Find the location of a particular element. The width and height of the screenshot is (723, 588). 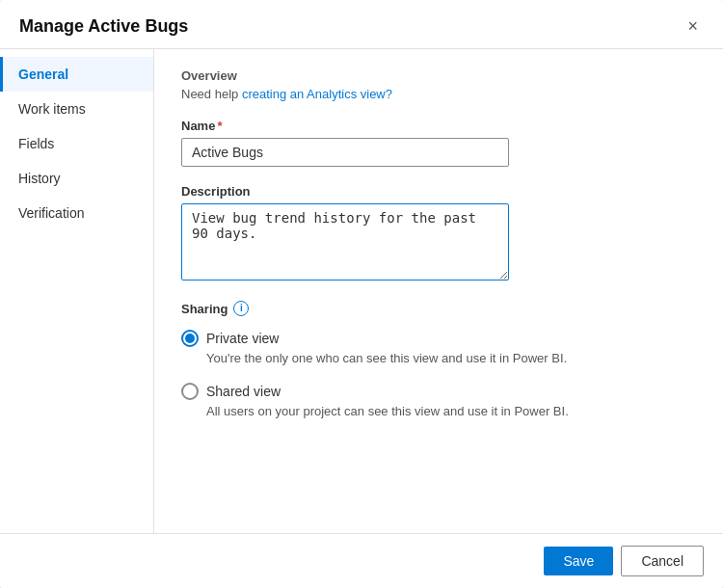

private-view-label: Private view is located at coordinates (439, 338).